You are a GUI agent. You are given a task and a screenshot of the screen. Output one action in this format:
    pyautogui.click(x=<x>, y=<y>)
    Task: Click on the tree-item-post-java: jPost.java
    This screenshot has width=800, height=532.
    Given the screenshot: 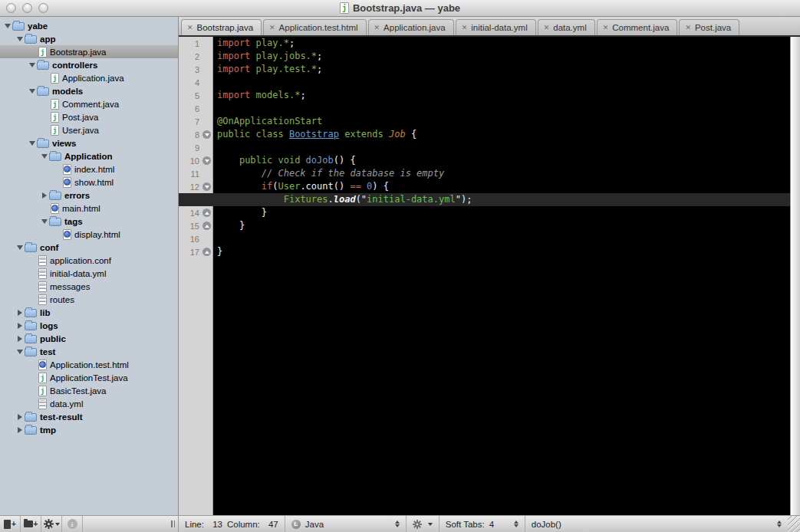 What is the action you would take?
    pyautogui.click(x=89, y=117)
    